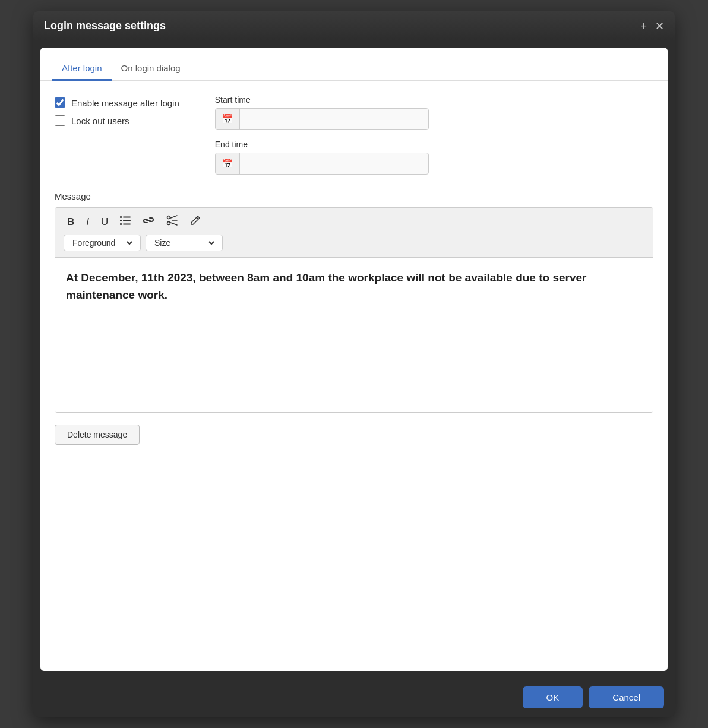 This screenshot has height=728, width=708. I want to click on titlebar-plus-button: +, so click(644, 26).